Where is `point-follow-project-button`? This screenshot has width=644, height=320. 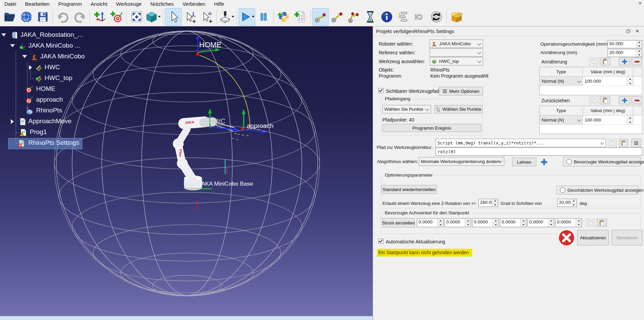
point-follow-project-button is located at coordinates (337, 17).